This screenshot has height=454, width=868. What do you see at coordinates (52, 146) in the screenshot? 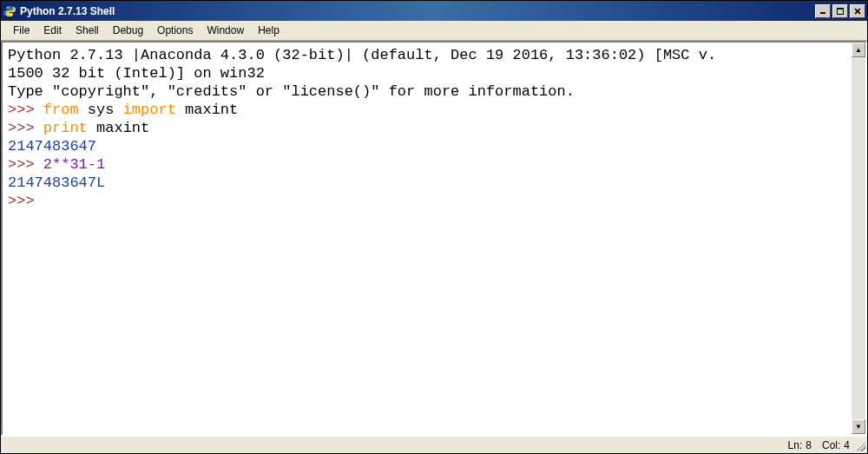
I see `output-value: 2147483647` at bounding box center [52, 146].